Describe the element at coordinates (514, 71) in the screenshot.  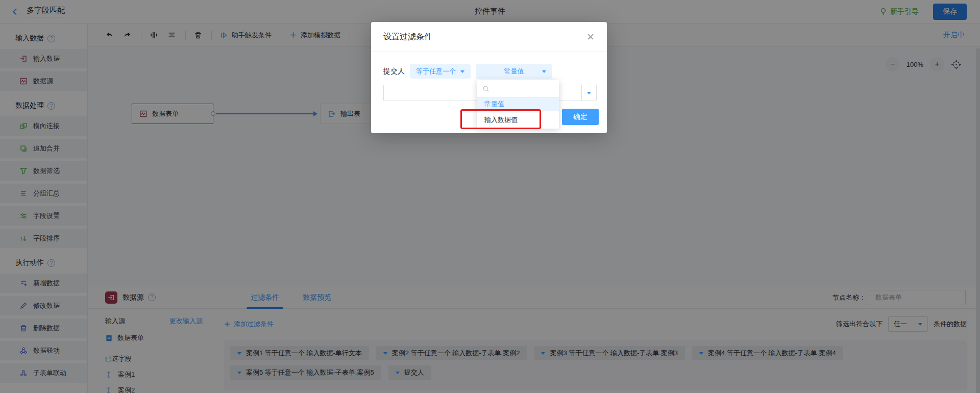
I see `value-type-select: 常量值` at that location.